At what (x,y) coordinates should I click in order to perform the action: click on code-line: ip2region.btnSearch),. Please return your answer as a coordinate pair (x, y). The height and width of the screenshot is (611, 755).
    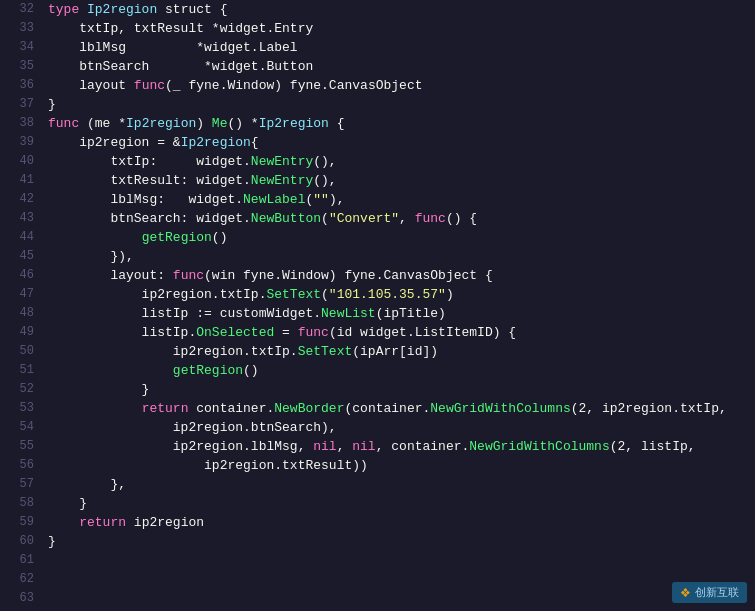
    Looking at the image, I should click on (402, 428).